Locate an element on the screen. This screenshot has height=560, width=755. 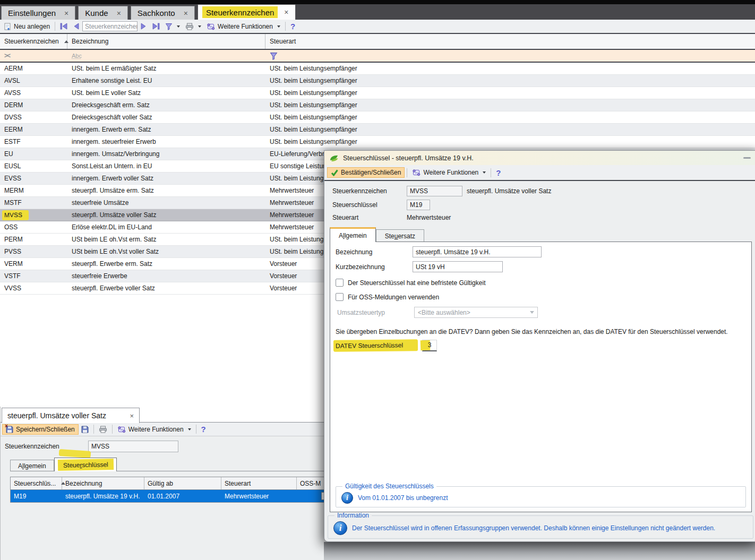
steuerschluessel-value: M19 is located at coordinates (416, 205).